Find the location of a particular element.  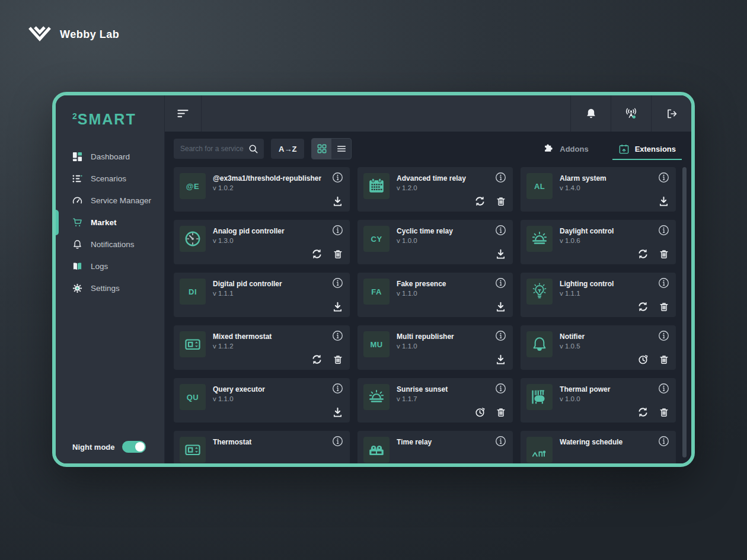

bell-avatar-icon is located at coordinates (540, 344).